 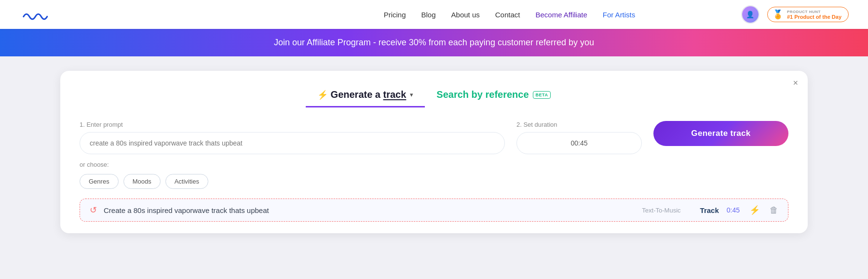 What do you see at coordinates (434, 181) in the screenshot?
I see `chip-row: Genres Moods Activities` at bounding box center [434, 181].